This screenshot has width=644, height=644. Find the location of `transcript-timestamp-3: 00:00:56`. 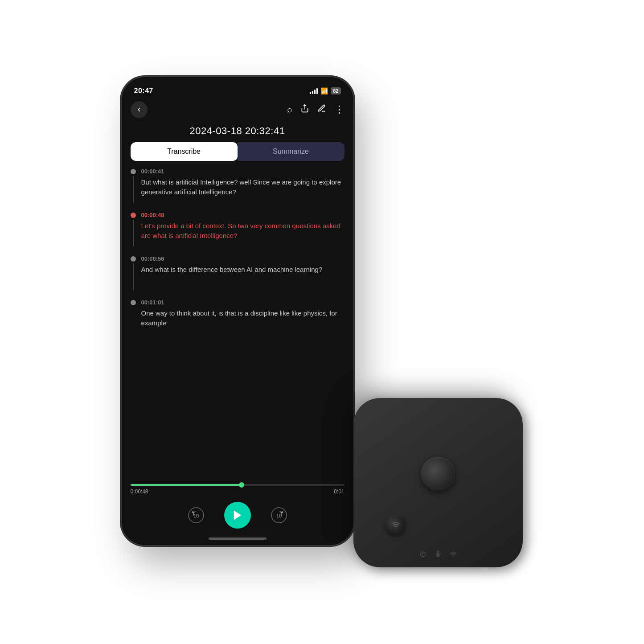

transcript-timestamp-3: 00:00:56 is located at coordinates (243, 258).